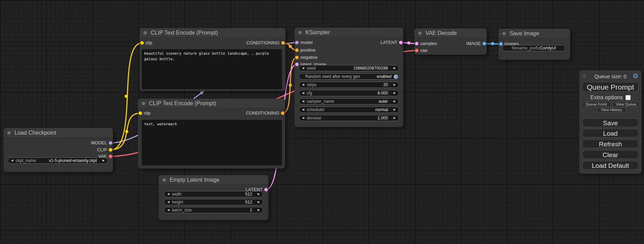 This screenshot has height=244, width=644. Describe the element at coordinates (501, 44) in the screenshot. I see `input-port-images` at that location.